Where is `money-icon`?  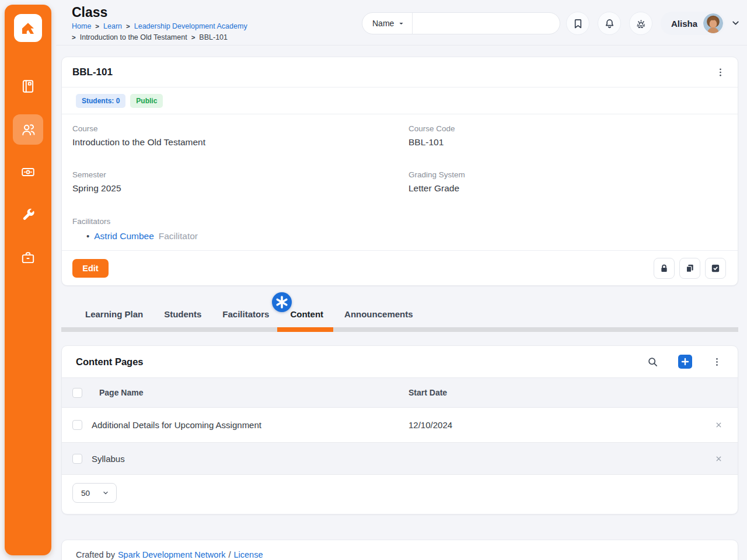
money-icon is located at coordinates (28, 172).